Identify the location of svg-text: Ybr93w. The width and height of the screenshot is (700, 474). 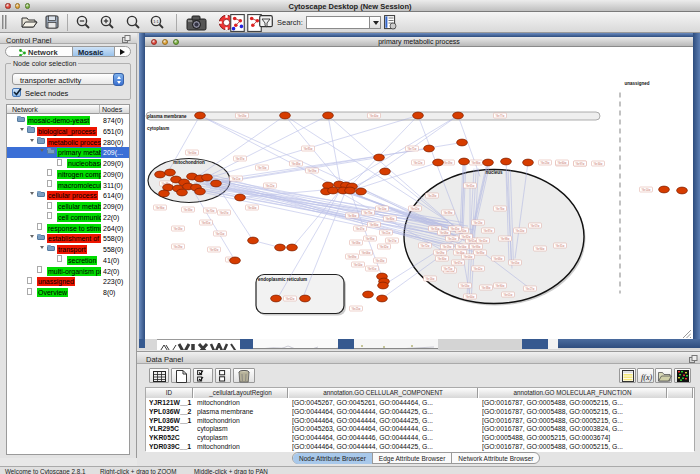
(476, 246).